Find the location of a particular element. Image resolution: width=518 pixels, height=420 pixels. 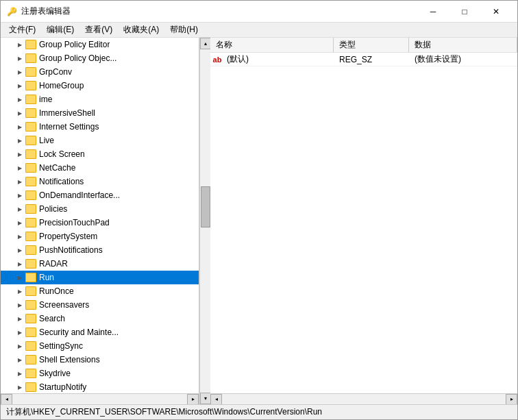

menu-help: 帮助(H) is located at coordinates (184, 30).